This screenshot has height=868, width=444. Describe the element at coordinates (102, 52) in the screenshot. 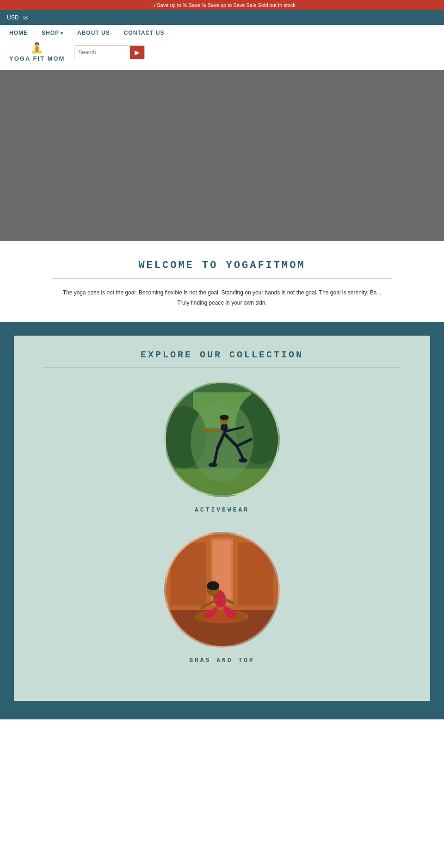

I see `search-input` at that location.